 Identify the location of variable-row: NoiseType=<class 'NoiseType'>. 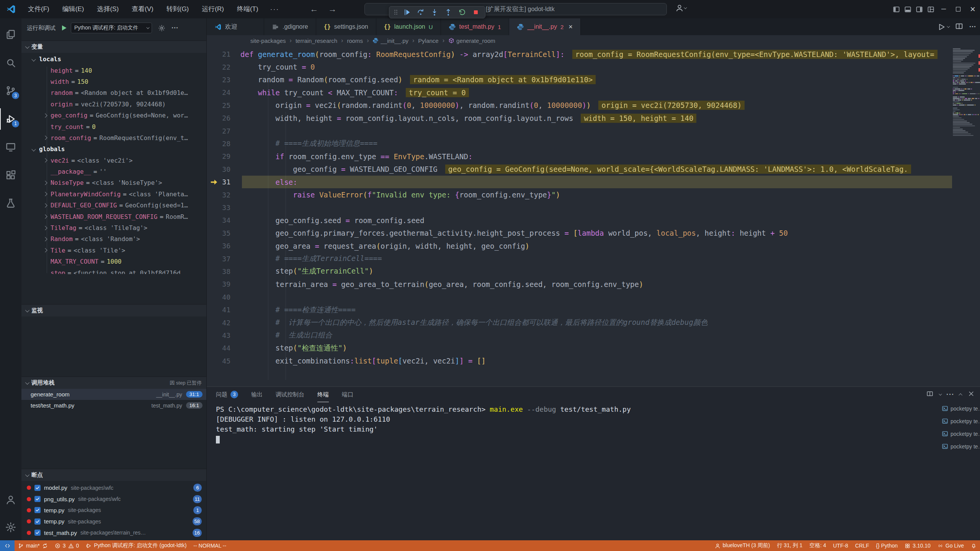
(114, 183).